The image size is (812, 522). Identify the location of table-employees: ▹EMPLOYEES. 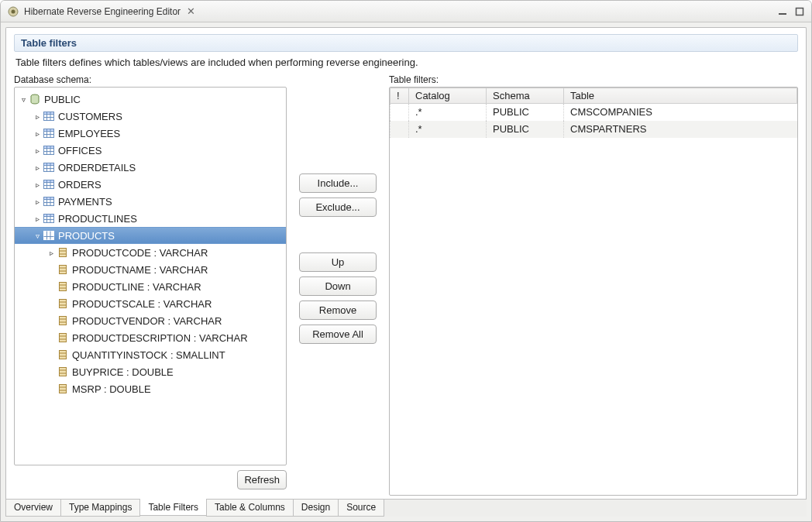
(150, 133).